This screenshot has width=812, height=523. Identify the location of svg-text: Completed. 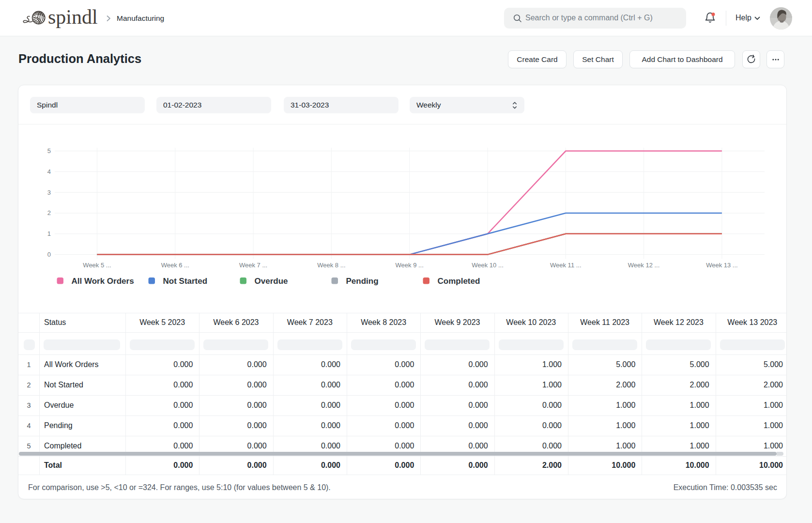
(459, 281).